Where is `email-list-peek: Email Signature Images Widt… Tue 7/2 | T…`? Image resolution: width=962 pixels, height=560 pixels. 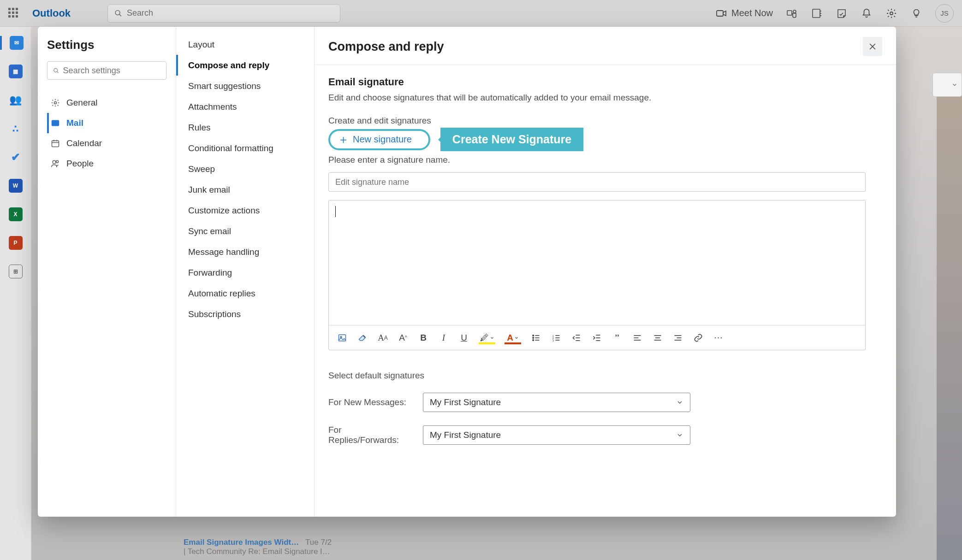
email-list-peek: Email Signature Images Widt… Tue 7/2 | T… is located at coordinates (257, 549).